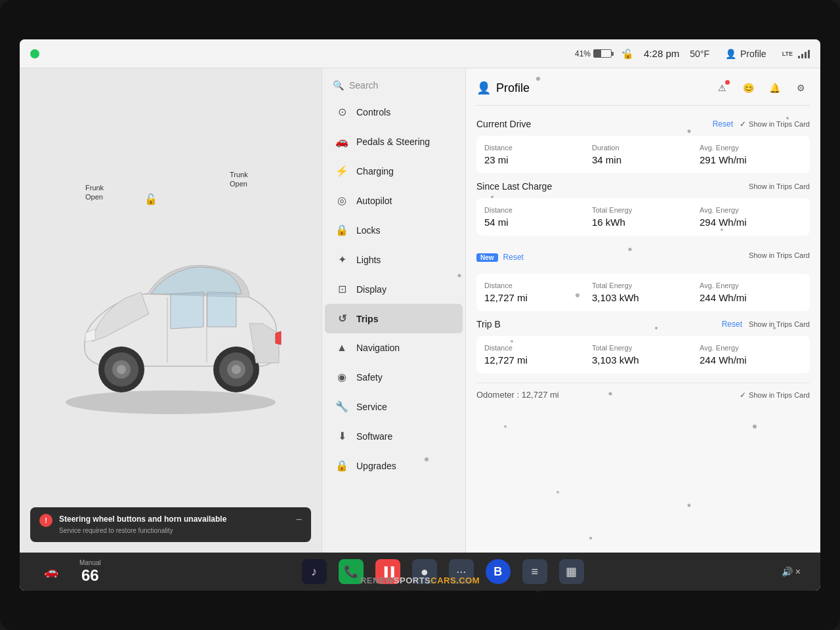 The image size is (840, 630). What do you see at coordinates (731, 54) in the screenshot?
I see `profile-icon: 👤` at bounding box center [731, 54].